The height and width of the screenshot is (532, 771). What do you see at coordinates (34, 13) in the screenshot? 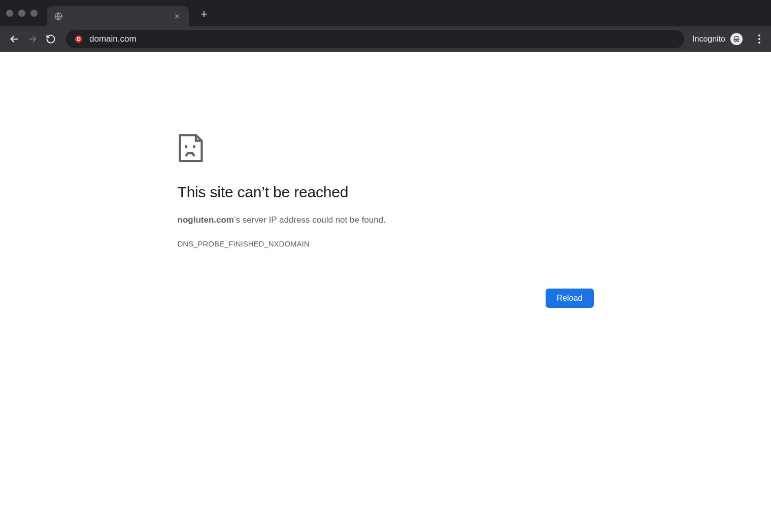
I see `window-maximize-button` at bounding box center [34, 13].